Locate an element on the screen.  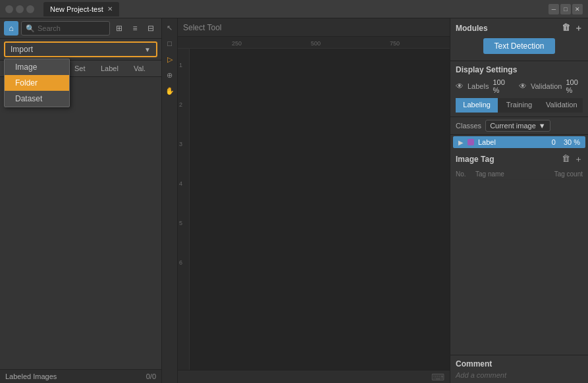
display-row: 👁 Labels 100 % 👁 Validation 100 % is located at coordinates (519, 86).